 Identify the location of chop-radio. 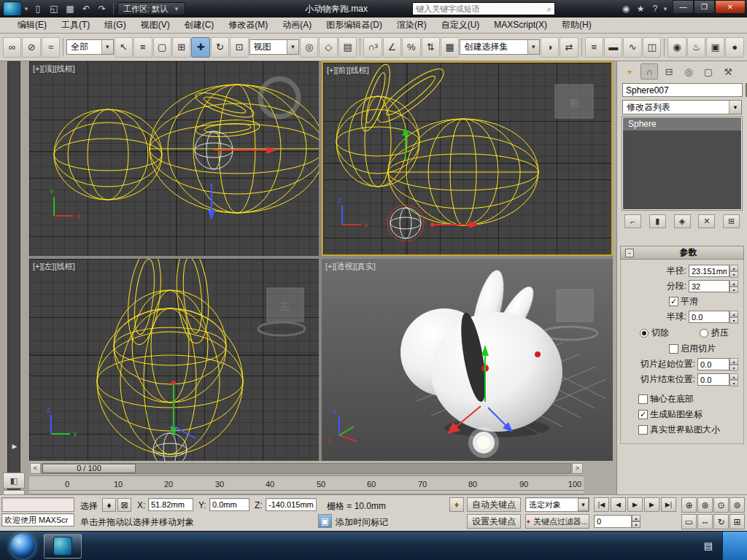
(644, 333).